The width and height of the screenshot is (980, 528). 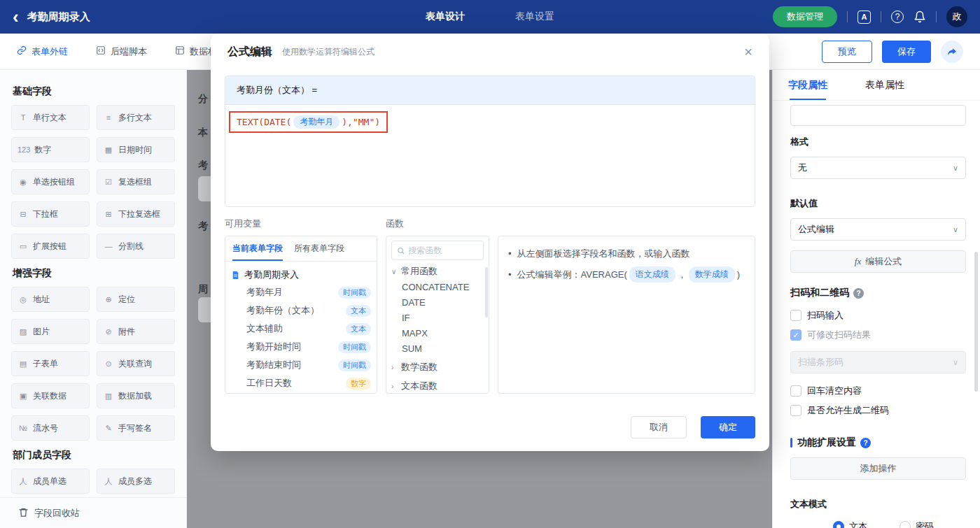 What do you see at coordinates (50, 214) in the screenshot?
I see `field-palette-item: ⊟下拉框` at bounding box center [50, 214].